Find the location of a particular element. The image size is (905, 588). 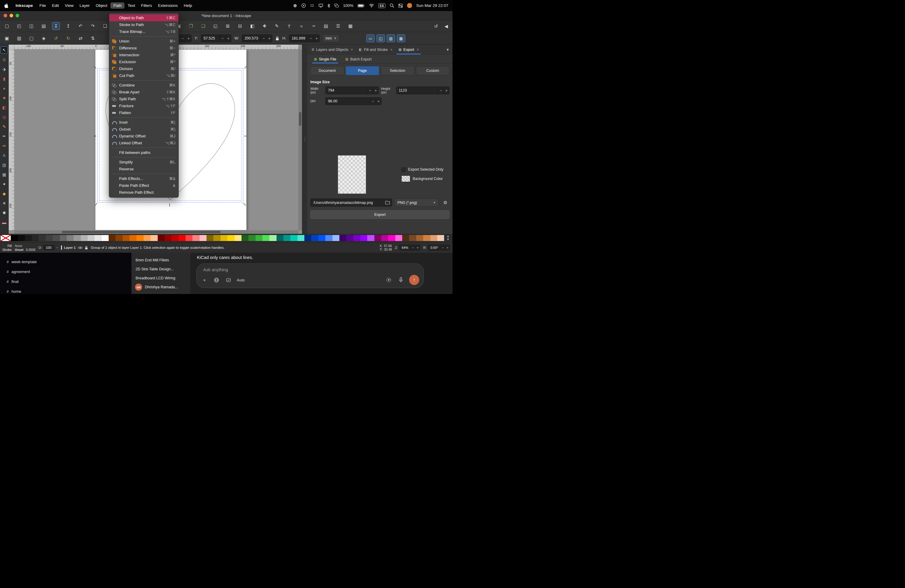

horizontal-scrollbar is located at coordinates (157, 232).